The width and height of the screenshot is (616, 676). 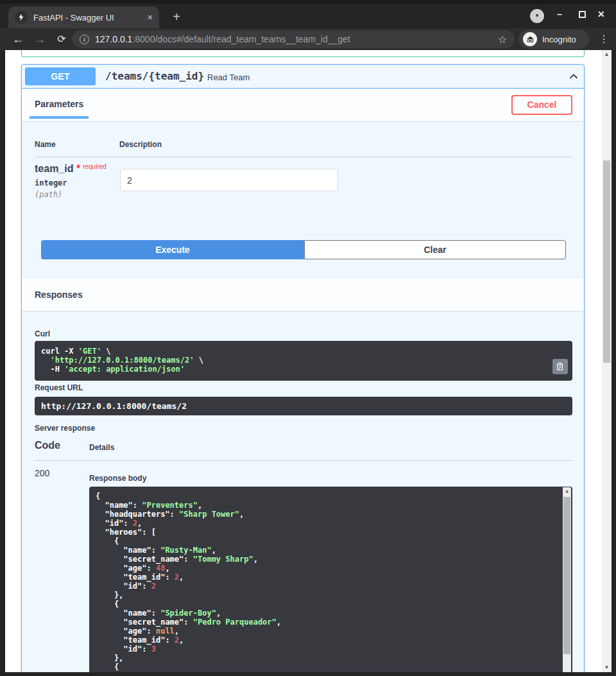 What do you see at coordinates (85, 40) in the screenshot?
I see `site-info-icon: i` at bounding box center [85, 40].